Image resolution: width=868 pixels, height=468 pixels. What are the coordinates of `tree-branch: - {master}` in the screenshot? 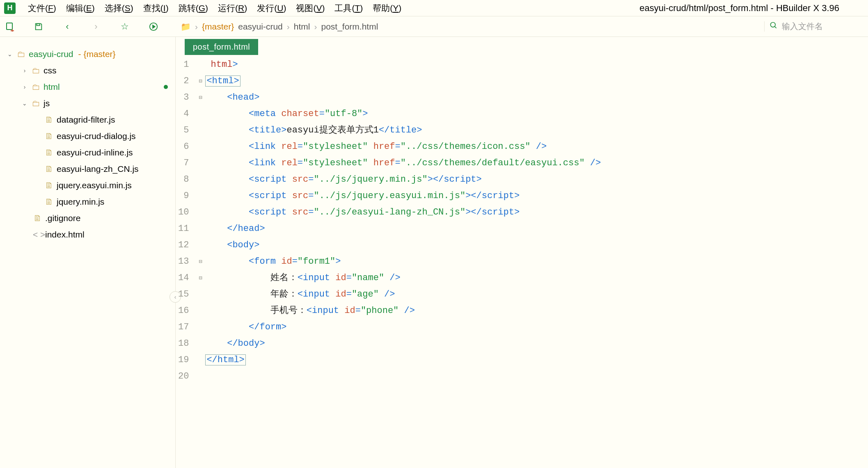 It's located at (97, 54).